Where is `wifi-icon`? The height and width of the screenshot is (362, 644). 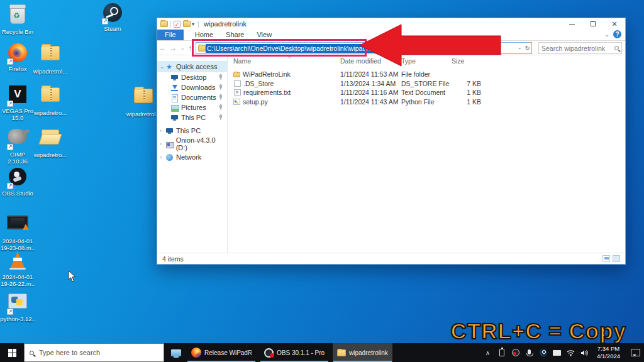
wifi-icon is located at coordinates (571, 353).